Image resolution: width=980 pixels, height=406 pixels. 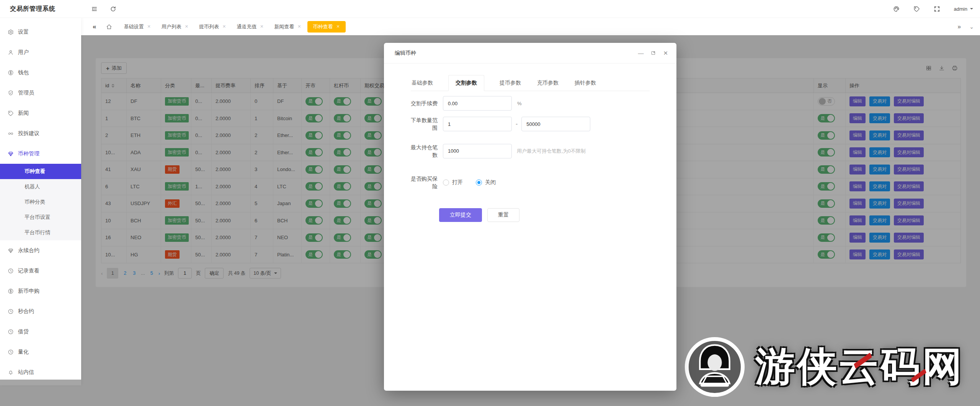 I want to click on sidebar-submenu: 币种查看机器人币种分类平台币设置平台币行情, so click(x=41, y=202).